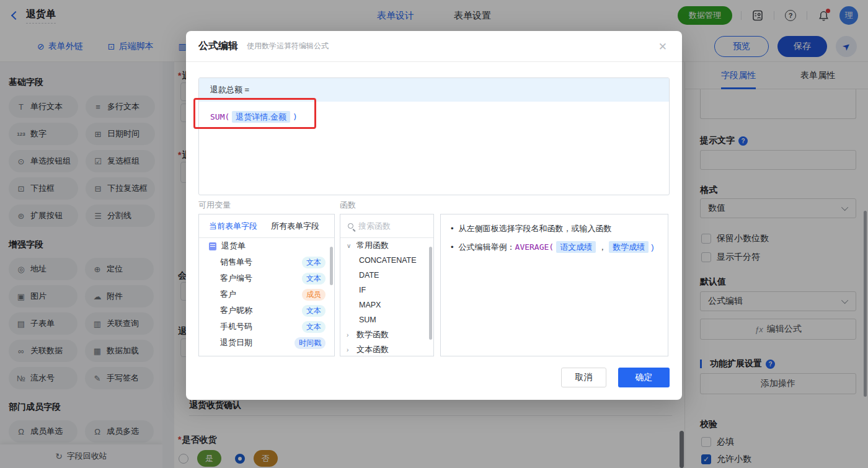 Image resolution: width=868 pixels, height=468 pixels. What do you see at coordinates (434, 117) in the screenshot?
I see `formula-expression: SUM(退货详情.金额)` at bounding box center [434, 117].